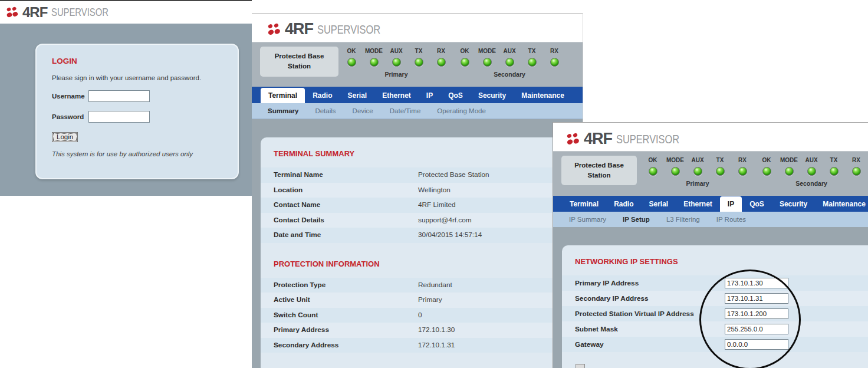 The image size is (868, 368). I want to click on table-row: Active Unit Primary, so click(422, 300).